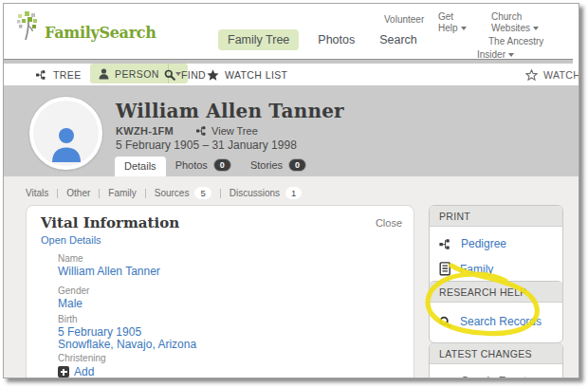 This screenshot has width=588, height=387. I want to click on tab-stories: Stories 0, so click(279, 165).